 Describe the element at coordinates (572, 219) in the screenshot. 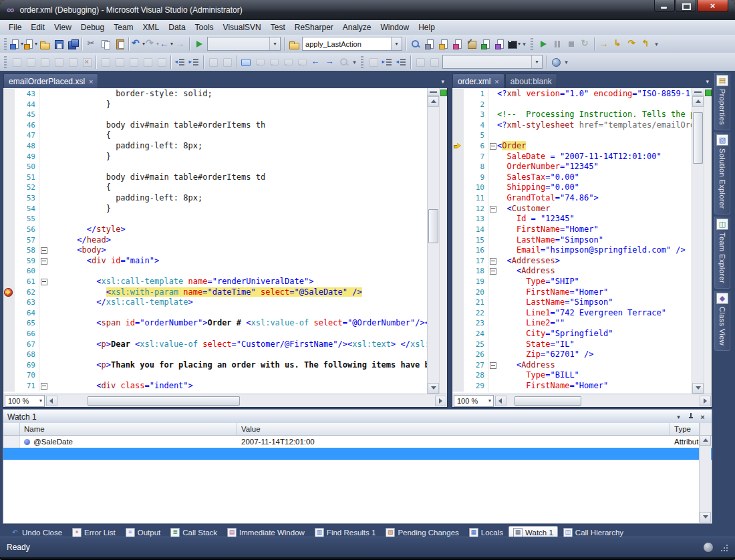

I see `code-line: 13 Id = "12345"` at that location.